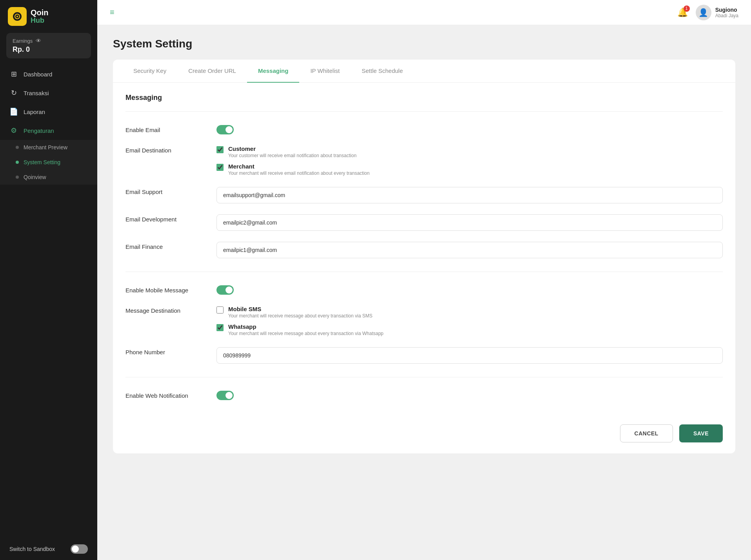 The height and width of the screenshot is (560, 751). Describe the element at coordinates (299, 166) in the screenshot. I see `merchant-label: Merchant` at that location.